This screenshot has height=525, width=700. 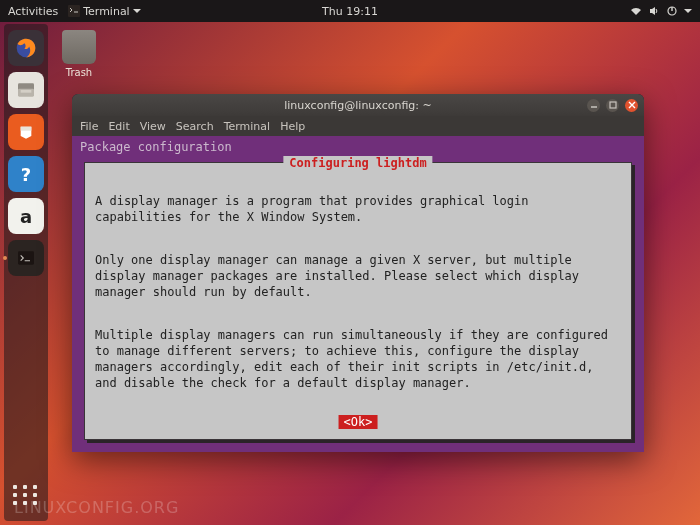 I want to click on minimize-icon, so click(x=594, y=105).